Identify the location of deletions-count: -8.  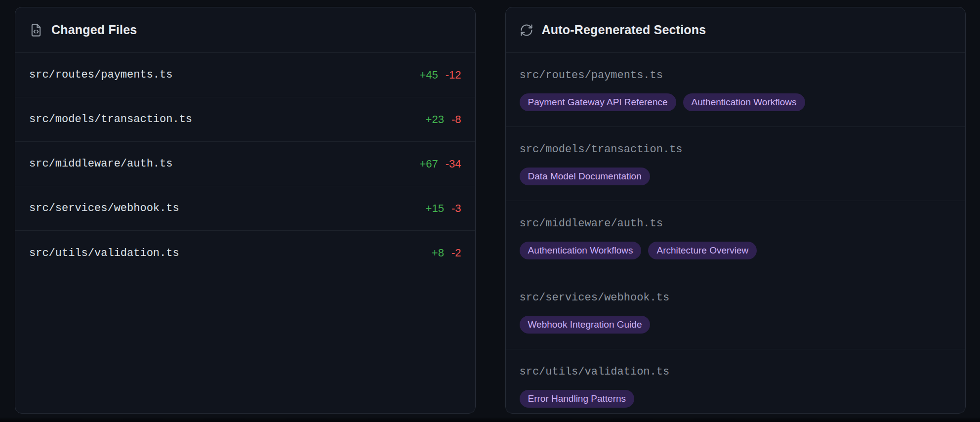
(456, 120).